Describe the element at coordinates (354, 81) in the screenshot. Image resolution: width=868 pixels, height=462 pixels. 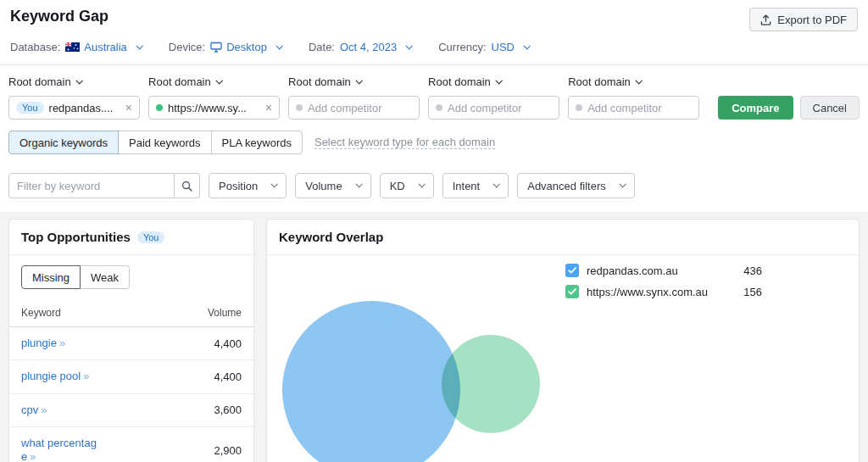
I see `root-domain-dropdown-3: Root domain` at that location.